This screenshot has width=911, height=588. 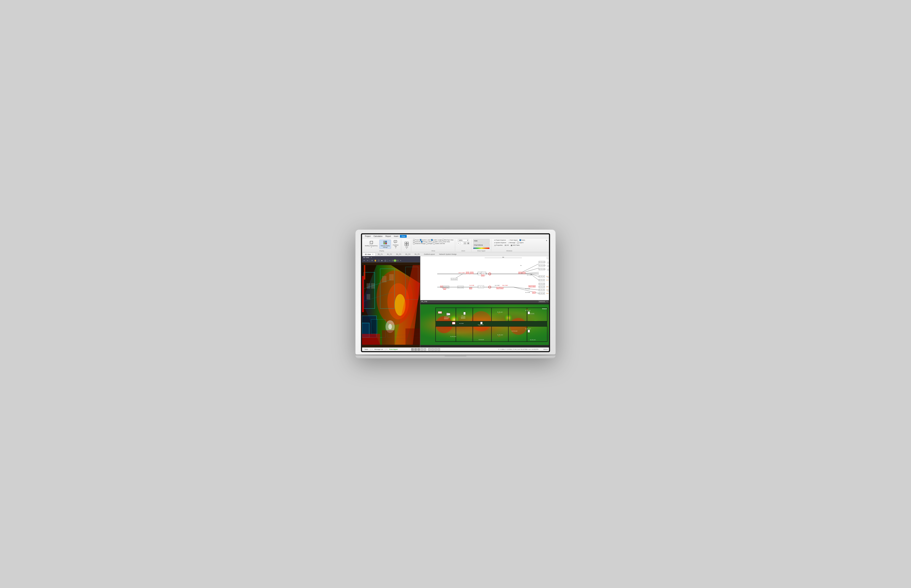 What do you see at coordinates (427, 244) in the screenshot?
I see `chk-jumper-box` at bounding box center [427, 244].